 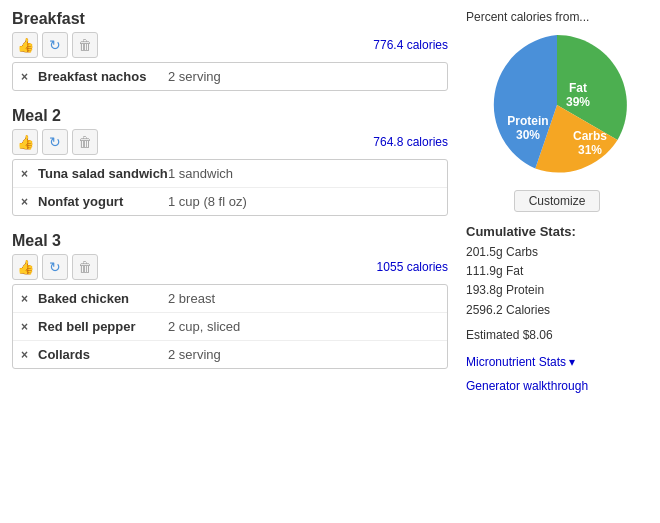 I want to click on refresh-button-meal2: ↻, so click(x=55, y=142).